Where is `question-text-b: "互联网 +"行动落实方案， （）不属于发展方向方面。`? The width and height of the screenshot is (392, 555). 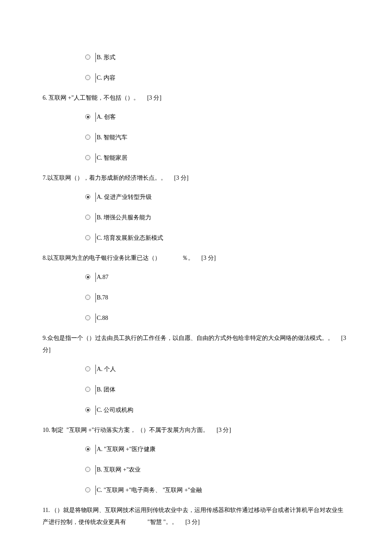 question-text-b: "互联网 +"行动落实方案， （）不属于发展方向方面。 is located at coordinates (138, 430).